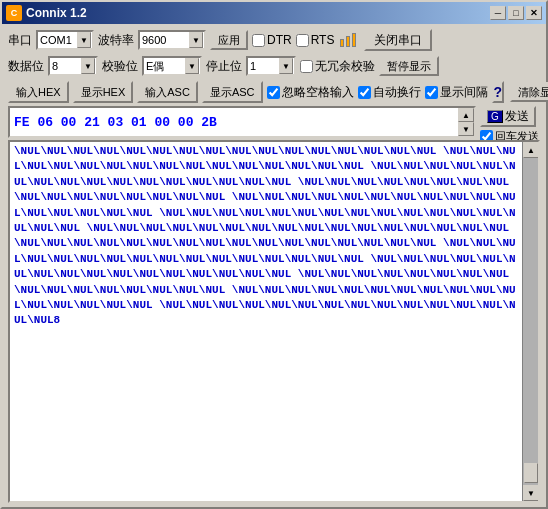  Describe the element at coordinates (274, 122) in the screenshot. I see `hex-input-row: FE 06 00 21 03 01 00 00 2B ▲ ▼ G 发送 回车发送` at that location.